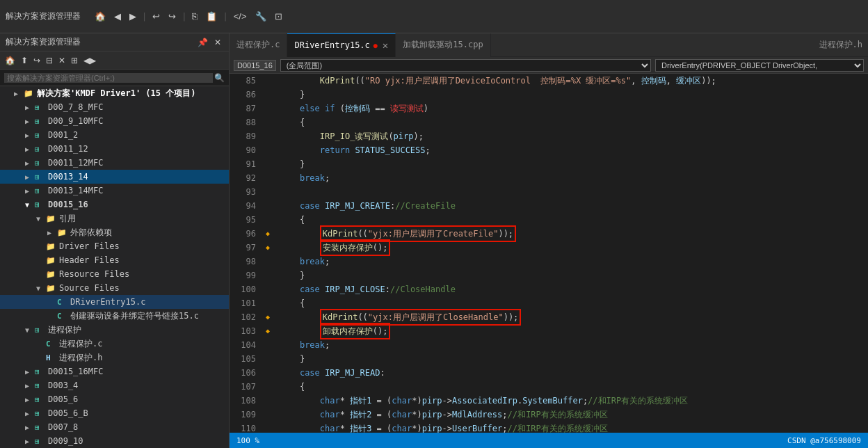 The image size is (868, 448). What do you see at coordinates (100, 17) in the screenshot?
I see `home-btn: 🏠` at bounding box center [100, 17].